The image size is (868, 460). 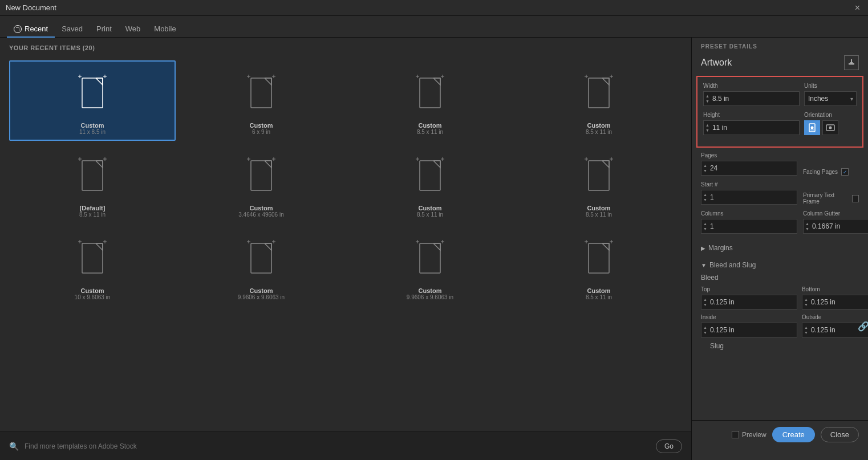 I want to click on titlebar: New Document ×, so click(x=434, y=8).